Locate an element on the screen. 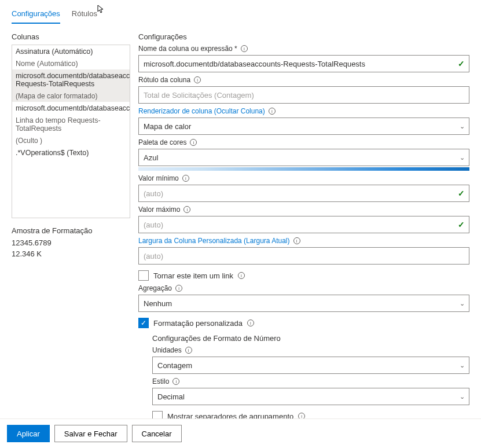  custom-format-label: Formatação personalizada is located at coordinates (198, 323).